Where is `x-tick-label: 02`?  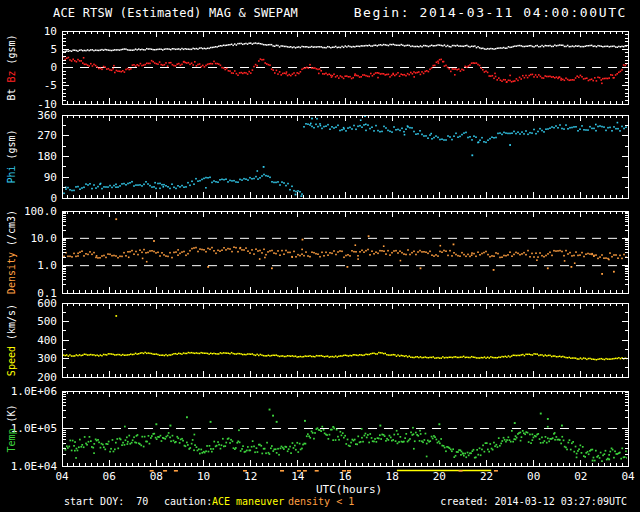
x-tick-label: 02 is located at coordinates (580, 476).